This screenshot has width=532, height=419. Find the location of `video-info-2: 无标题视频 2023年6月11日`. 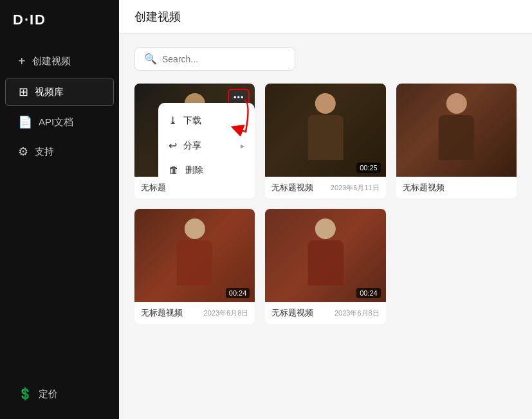

video-info-2: 无标题视频 2023年6月11日 is located at coordinates (326, 188).